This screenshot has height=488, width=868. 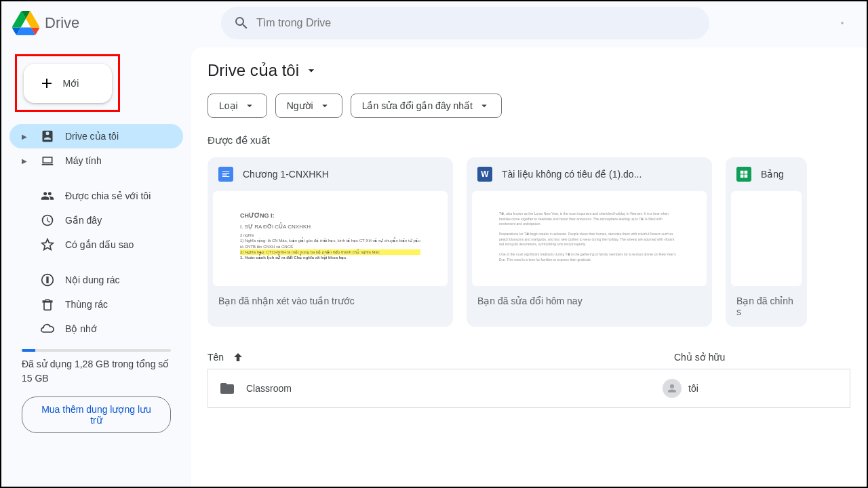 I want to click on storage-text: Đã sử dụng 1,28 GB trong tổng số 15 GB, so click(x=96, y=371).